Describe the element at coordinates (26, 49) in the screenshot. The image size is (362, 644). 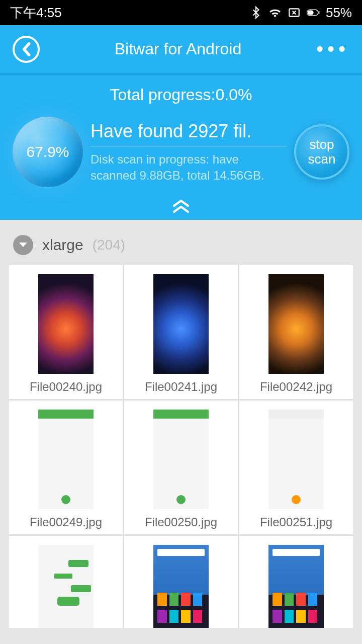
I see `chevron-left-icon` at that location.